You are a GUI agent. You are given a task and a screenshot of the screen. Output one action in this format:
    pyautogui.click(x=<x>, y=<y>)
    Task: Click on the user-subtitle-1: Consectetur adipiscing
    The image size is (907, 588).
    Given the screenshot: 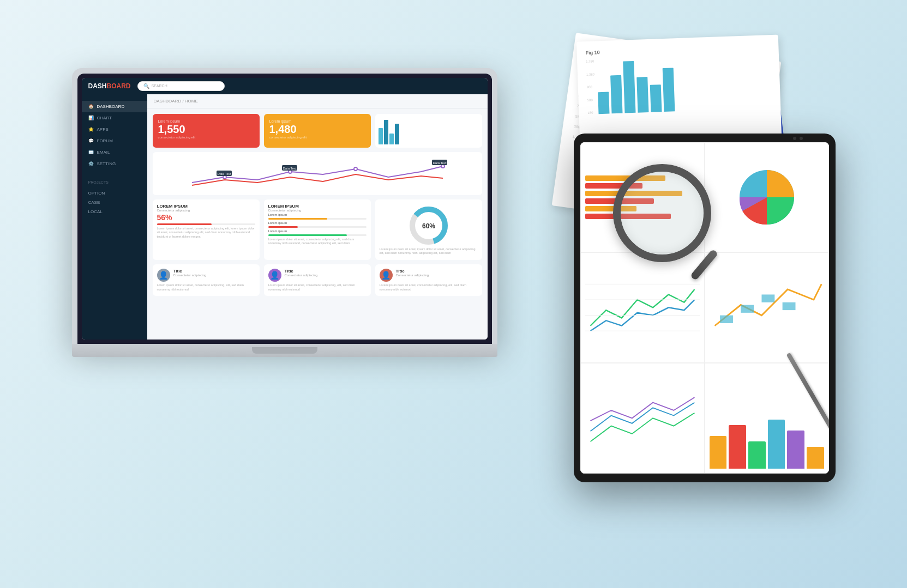 What is the action you would take?
    pyautogui.click(x=190, y=275)
    